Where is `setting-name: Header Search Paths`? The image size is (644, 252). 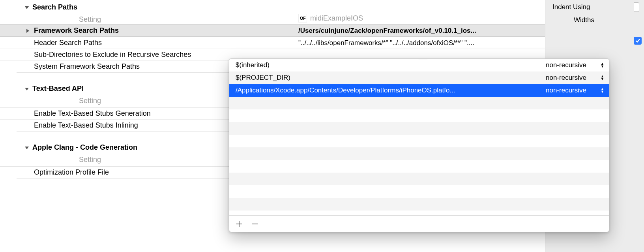
setting-name: Header Search Paths is located at coordinates (166, 43).